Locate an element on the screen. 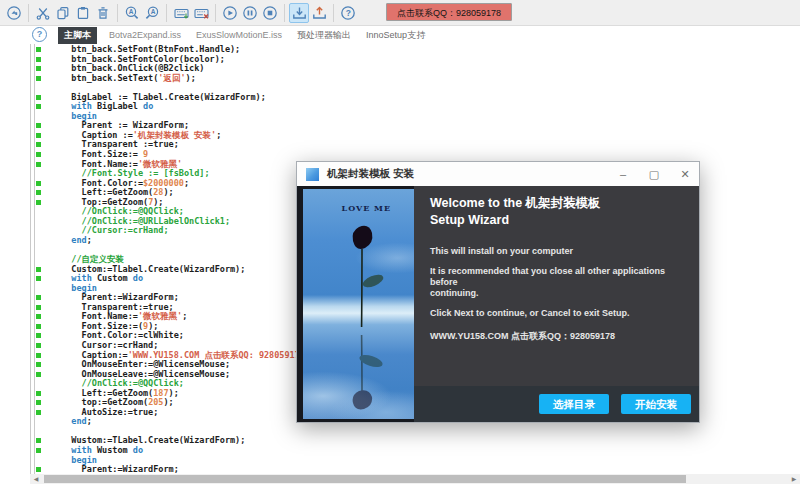  tab-4: InnoSetup支持 is located at coordinates (396, 36).